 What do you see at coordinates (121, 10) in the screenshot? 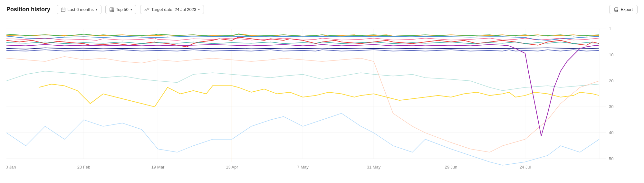
I see `top50-button: Top 50 ▾` at bounding box center [121, 10].